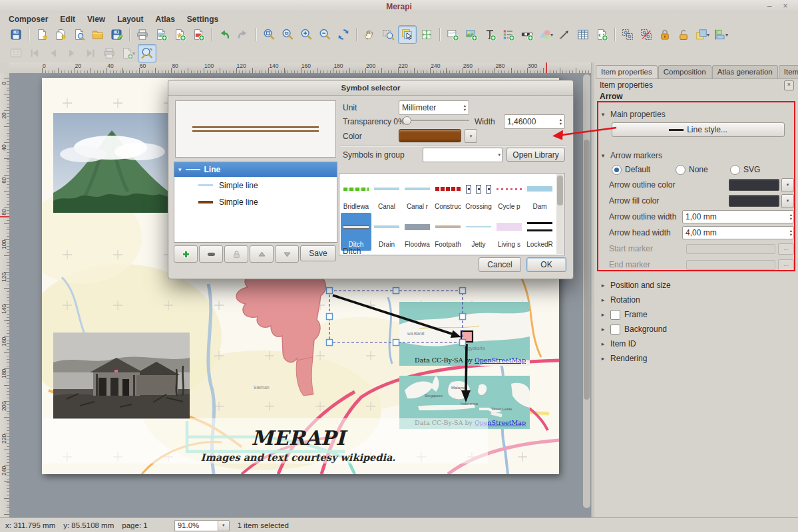 This screenshot has width=798, height=532. What do you see at coordinates (745, 72) in the screenshot?
I see `tab-atlas-generation: Atlas generation` at bounding box center [745, 72].